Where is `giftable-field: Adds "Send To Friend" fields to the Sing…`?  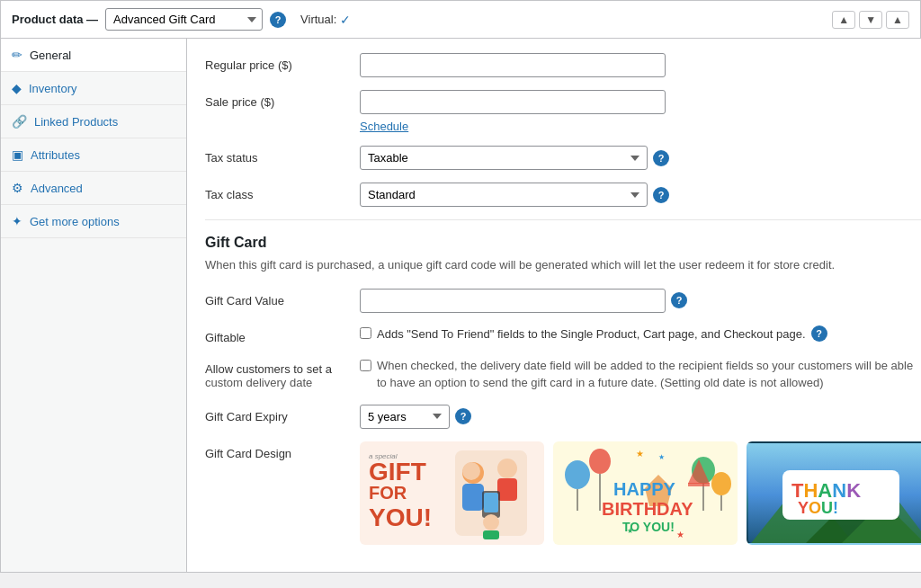
giftable-field: Adds "Send To Friend" fields to the Sing… is located at coordinates (640, 334).